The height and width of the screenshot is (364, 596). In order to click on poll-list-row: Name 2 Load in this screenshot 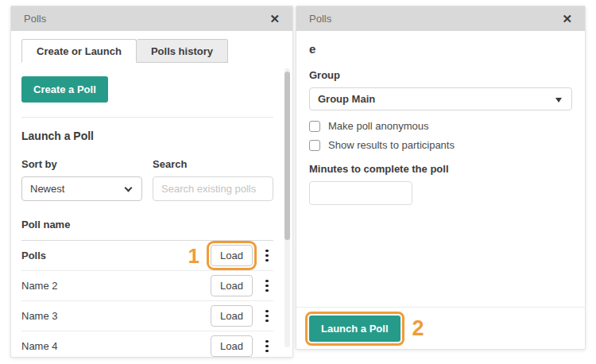, I will do `click(148, 286)`.